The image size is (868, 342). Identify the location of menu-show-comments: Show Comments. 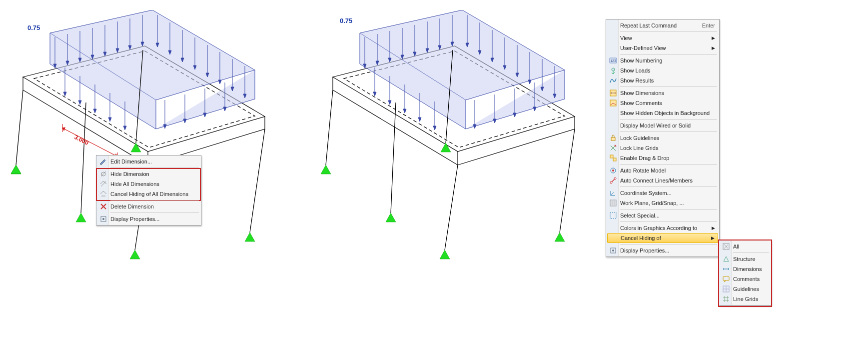
(663, 103).